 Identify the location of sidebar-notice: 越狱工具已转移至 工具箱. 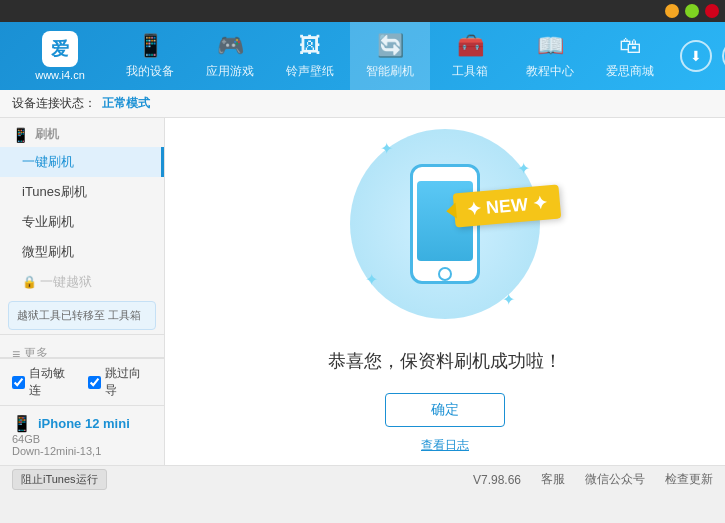
(82, 316).